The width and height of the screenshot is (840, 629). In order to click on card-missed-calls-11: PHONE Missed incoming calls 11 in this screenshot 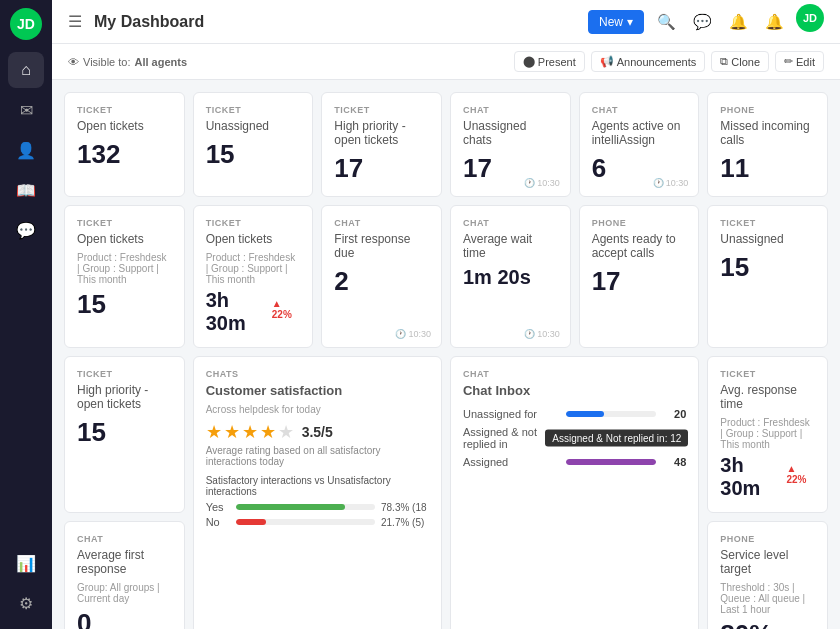, I will do `click(768, 144)`.